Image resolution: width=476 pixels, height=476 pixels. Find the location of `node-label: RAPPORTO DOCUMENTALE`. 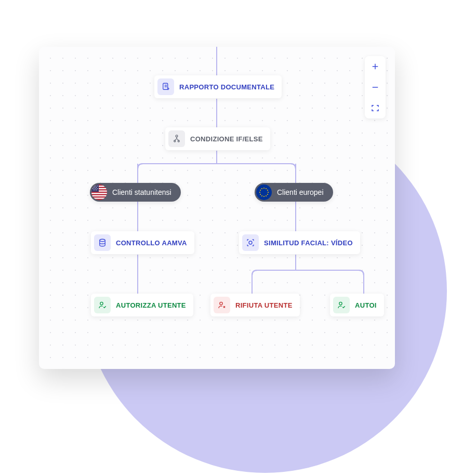

node-label: RAPPORTO DOCUMENTALE is located at coordinates (227, 87).